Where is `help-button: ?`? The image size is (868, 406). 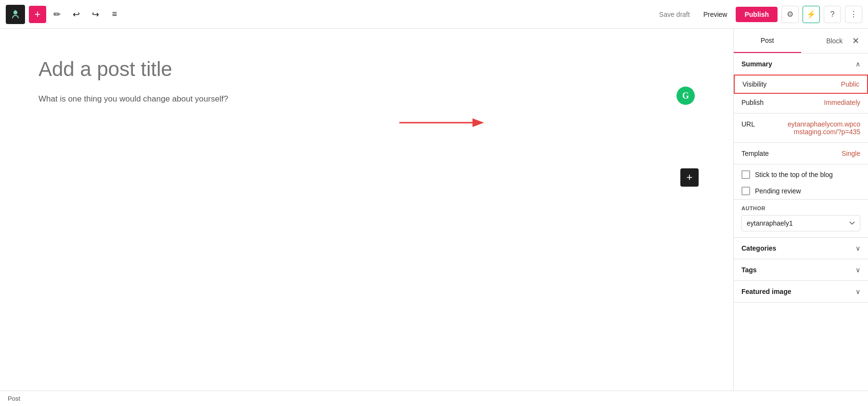
help-button: ? is located at coordinates (832, 14).